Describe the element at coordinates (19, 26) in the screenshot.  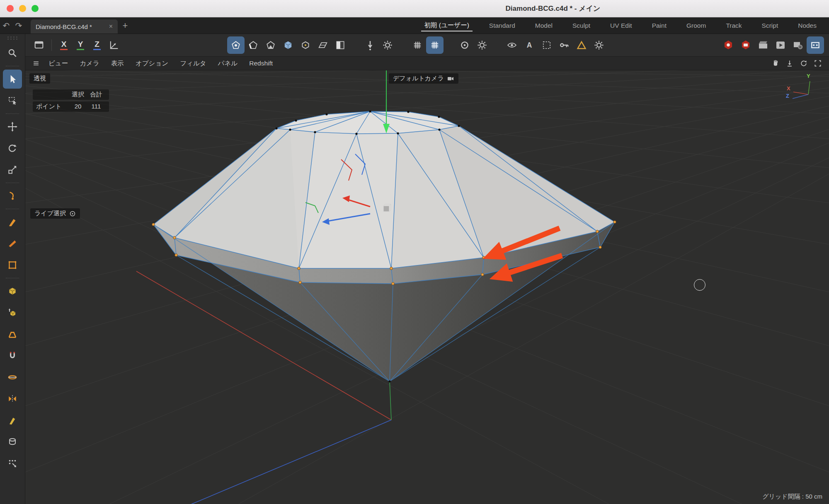
I see `redo-icon: ↷` at that location.